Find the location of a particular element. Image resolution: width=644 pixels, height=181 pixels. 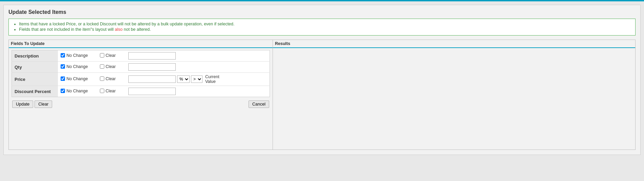

clear-cell-discount: Clear is located at coordinates (111, 91).